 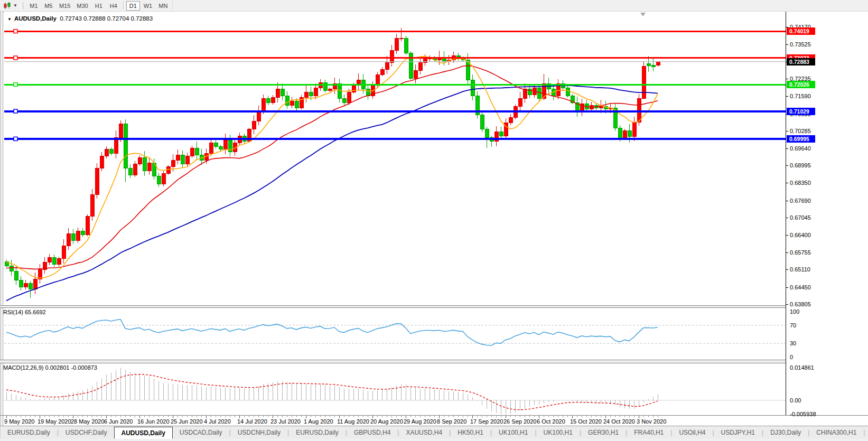 I want to click on macd-name: MACD(12,26,9), so click(x=23, y=368).